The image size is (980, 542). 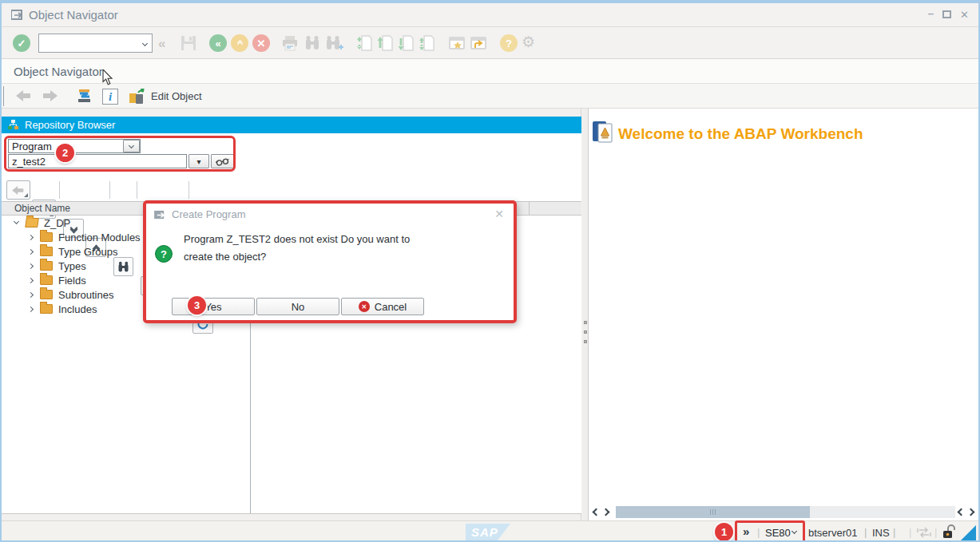 What do you see at coordinates (385, 43) in the screenshot?
I see `previous-page-icon` at bounding box center [385, 43].